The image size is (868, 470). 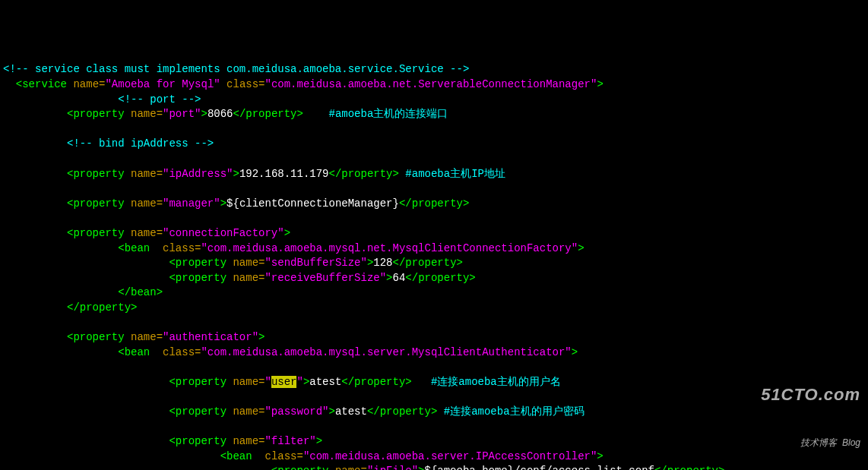 What do you see at coordinates (284, 174) in the screenshot?
I see `ip-value: 192.168.11.179` at bounding box center [284, 174].